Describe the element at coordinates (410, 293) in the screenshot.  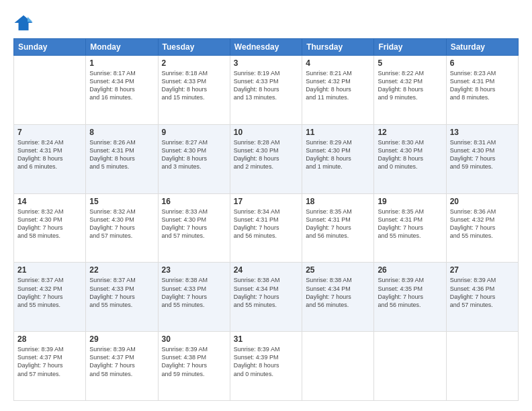
I see `day-info: Sunrise: 8:39 AM Sunset: 4:35 PM Dayligh…` at that location.